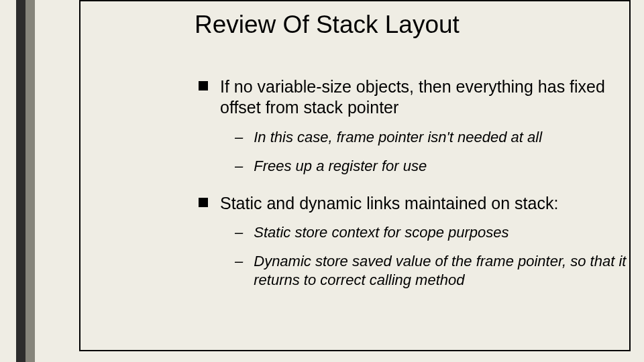 The image size is (644, 362). What do you see at coordinates (30, 181) in the screenshot?
I see `left-stripe-light` at bounding box center [30, 181].